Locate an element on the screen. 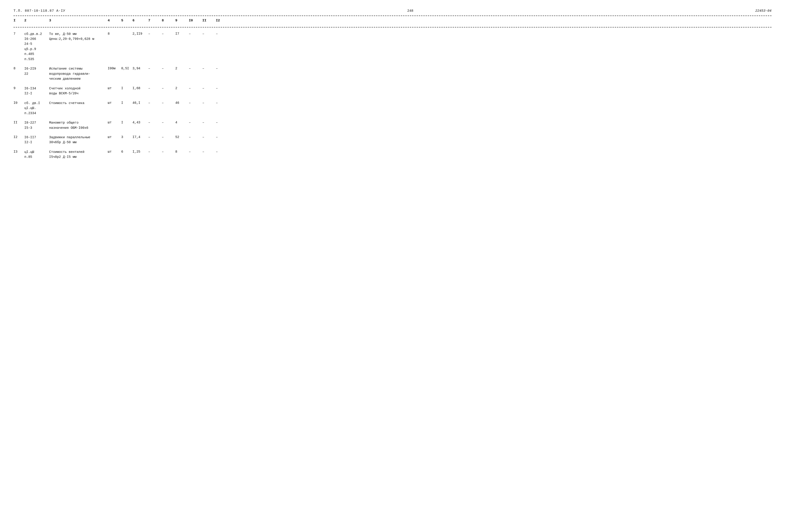 This screenshot has height=532, width=785. row-7-desc: То же, Д-50 мм Цена:2,29-0,799+0,628 м is located at coordinates (78, 36).